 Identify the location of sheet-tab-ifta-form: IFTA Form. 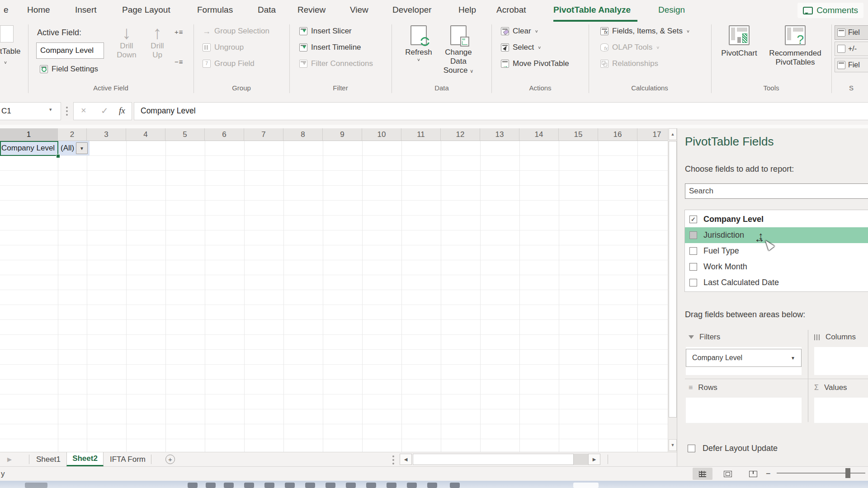
(127, 459).